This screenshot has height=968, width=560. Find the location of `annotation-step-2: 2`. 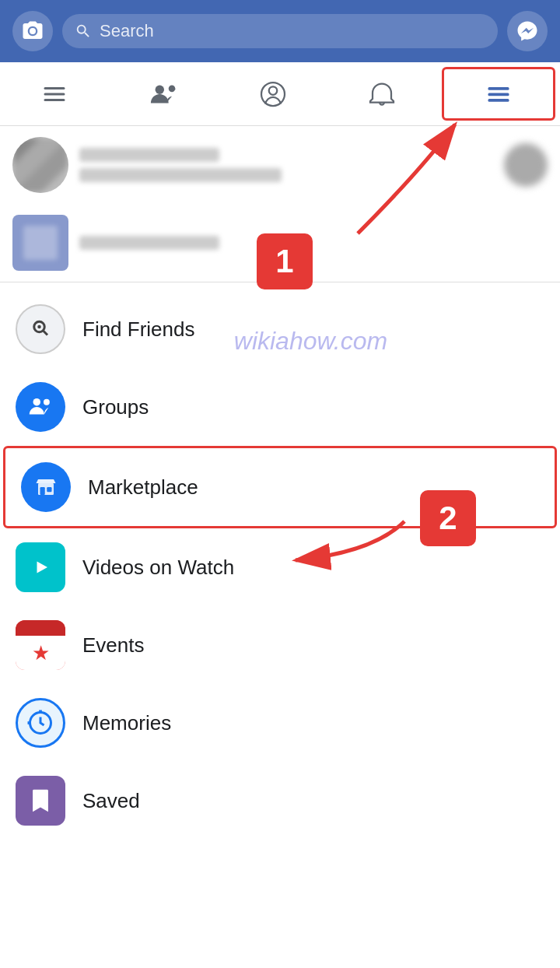

annotation-step-2: 2 is located at coordinates (448, 518).